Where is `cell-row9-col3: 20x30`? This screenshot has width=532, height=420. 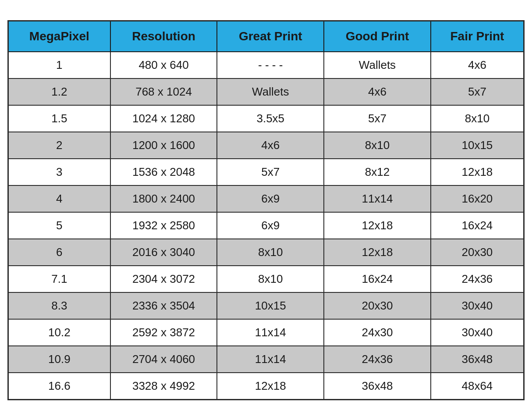
cell-row9-col3: 20x30 is located at coordinates (377, 306).